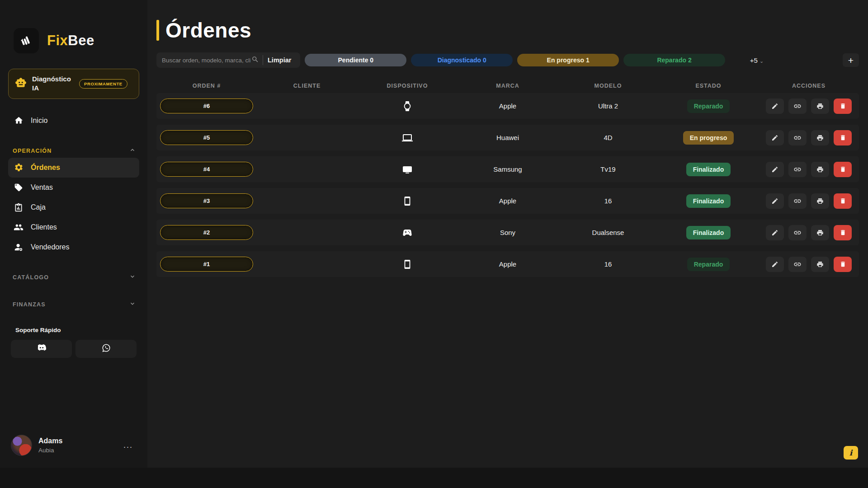 The image size is (868, 488). What do you see at coordinates (74, 168) in the screenshot?
I see `sidebar-item-ordenes: Órdenes` at bounding box center [74, 168].